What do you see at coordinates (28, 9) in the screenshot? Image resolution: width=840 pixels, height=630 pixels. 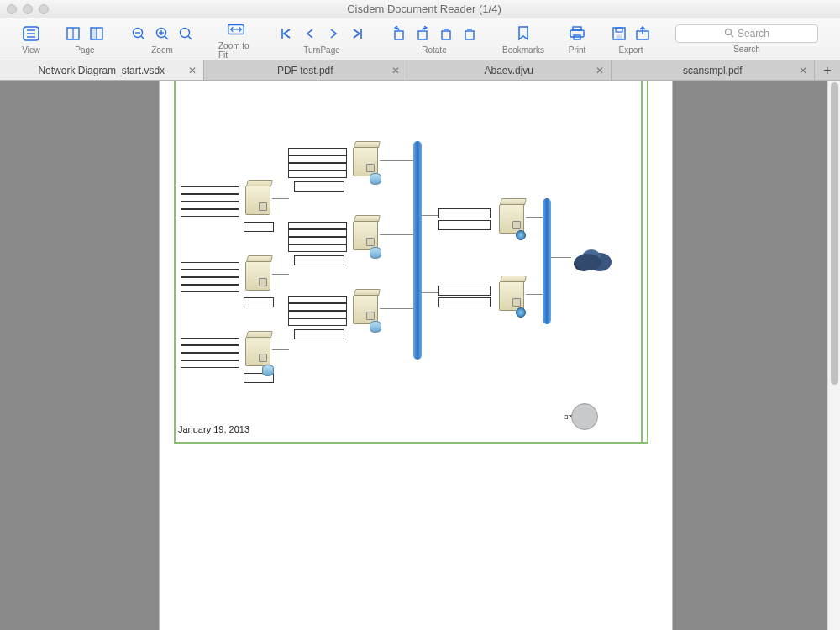 I see `minimize-window-button` at bounding box center [28, 9].